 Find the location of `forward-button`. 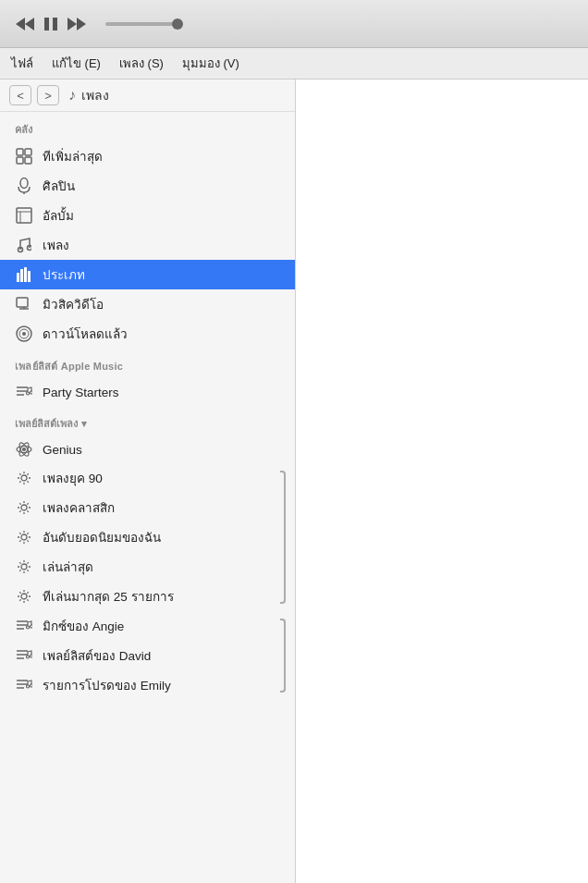

forward-button is located at coordinates (77, 24).